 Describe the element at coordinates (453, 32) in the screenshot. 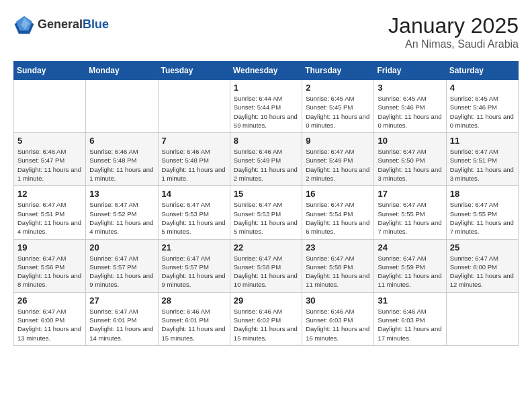

I see `title-block: January 2025 An Nimas, Saudi Arabia` at that location.